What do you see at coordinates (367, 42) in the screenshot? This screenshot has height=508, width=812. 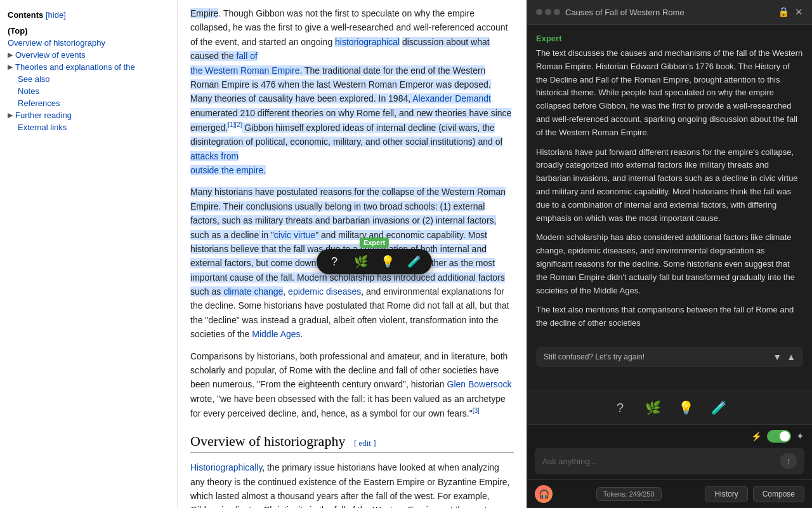 I see `link-historiographical: historiographical` at bounding box center [367, 42].